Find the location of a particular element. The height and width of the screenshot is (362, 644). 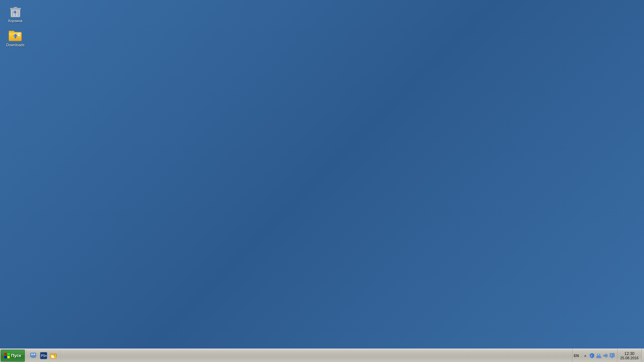

quick-launch-area: PS> is located at coordinates (44, 356).